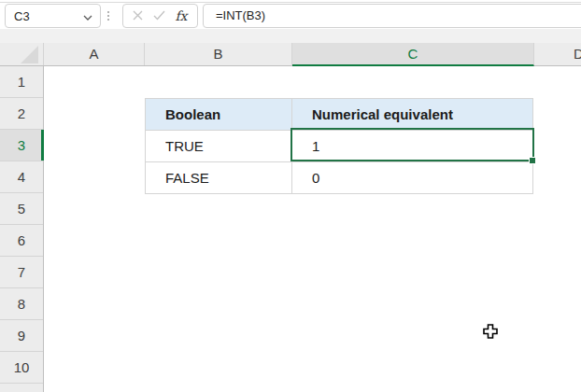 Image resolution: width=581 pixels, height=392 pixels. Describe the element at coordinates (52, 16) in the screenshot. I see `name-box: C3` at that location.